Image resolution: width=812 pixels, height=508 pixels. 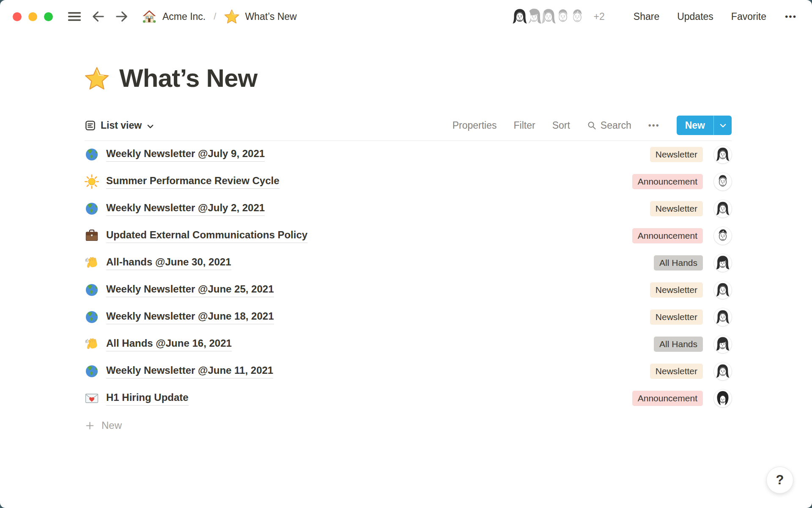 What do you see at coordinates (524, 125) in the screenshot?
I see `filter-button: Filter` at bounding box center [524, 125].